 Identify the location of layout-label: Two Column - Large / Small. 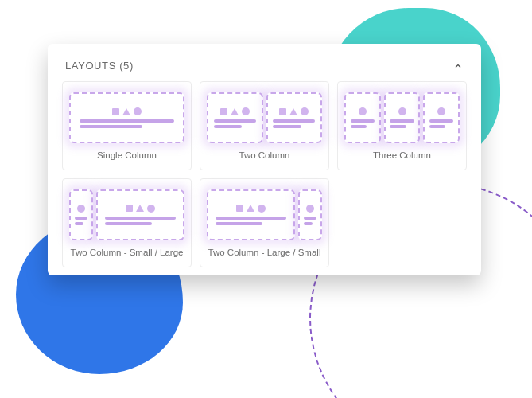
(265, 253).